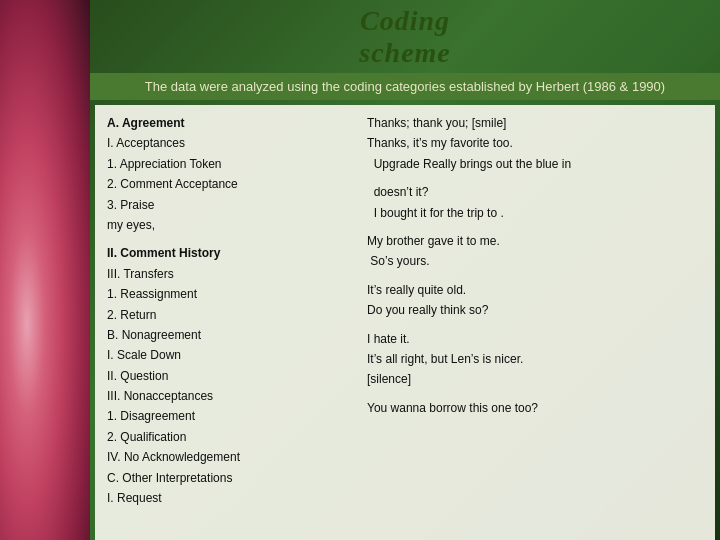 The height and width of the screenshot is (540, 720). Describe the element at coordinates (535, 379) in the screenshot. I see `quote-12: [silence]` at that location.